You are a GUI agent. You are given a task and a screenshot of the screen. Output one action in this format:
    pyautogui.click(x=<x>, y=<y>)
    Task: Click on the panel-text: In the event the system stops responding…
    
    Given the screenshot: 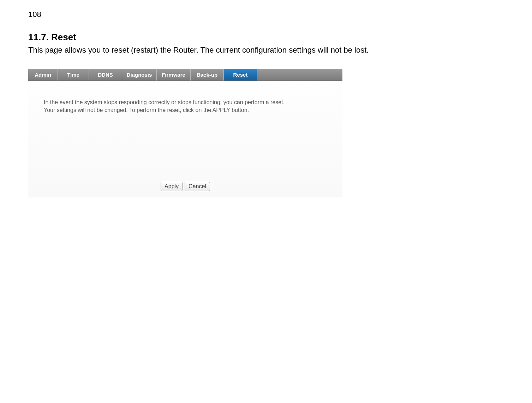 What is the action you would take?
    pyautogui.click(x=185, y=106)
    